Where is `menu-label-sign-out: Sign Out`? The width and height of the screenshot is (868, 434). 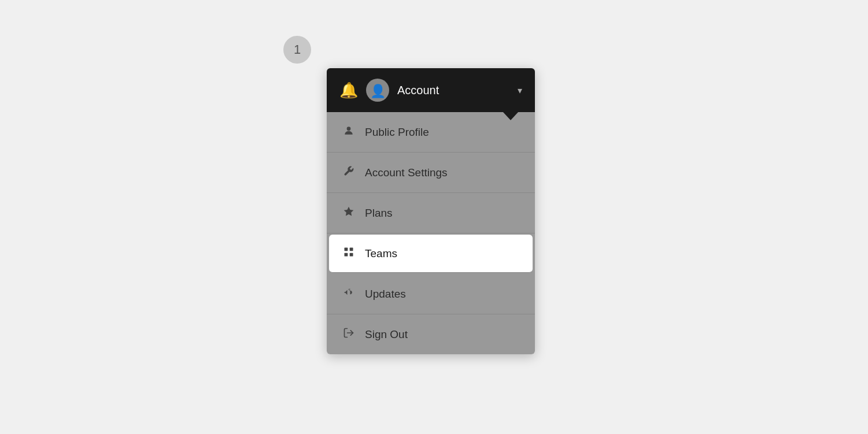 menu-label-sign-out: Sign Out is located at coordinates (386, 335).